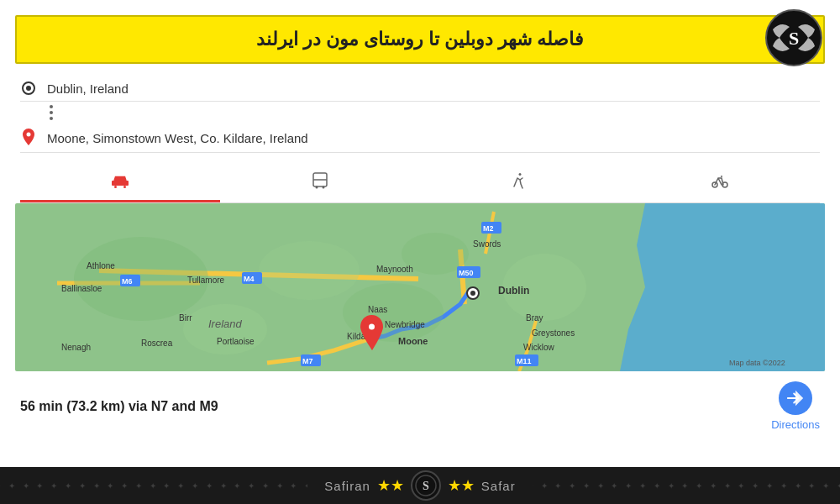 The width and height of the screenshot is (840, 504). Describe the element at coordinates (420, 39) in the screenshot. I see `header-title: فاصله شهر دوبلین تا روستای مون در ایرلند` at that location.